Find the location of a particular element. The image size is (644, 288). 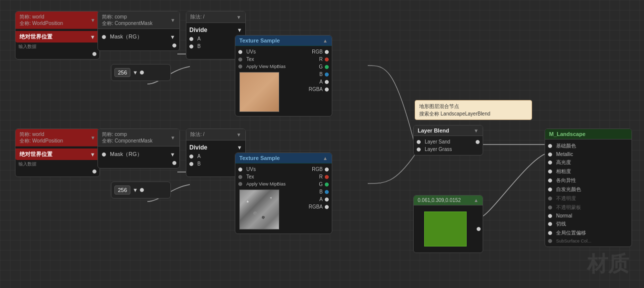

texture1-rgb-pin is located at coordinates (327, 52).